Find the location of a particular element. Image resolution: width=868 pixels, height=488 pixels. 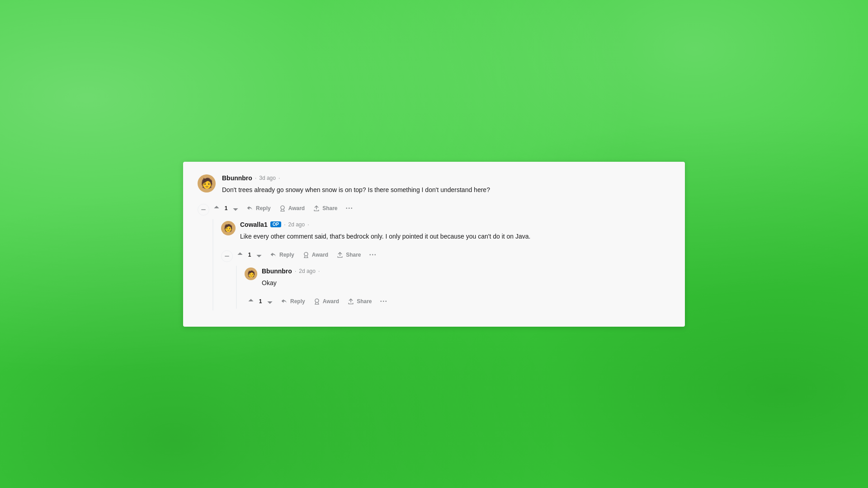

vote-section-3: 1 is located at coordinates (260, 301).